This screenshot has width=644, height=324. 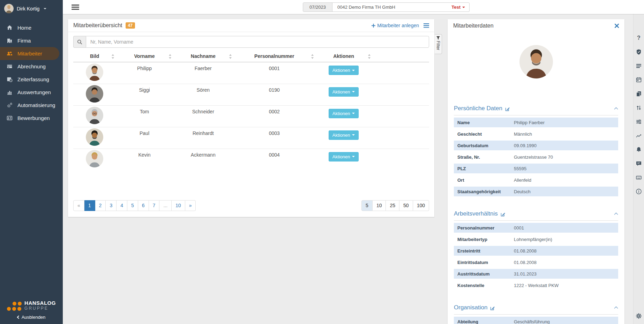 What do you see at coordinates (536, 262) in the screenshot?
I see `field-row: Eintrittsdatum01.08.2008` at bounding box center [536, 262].